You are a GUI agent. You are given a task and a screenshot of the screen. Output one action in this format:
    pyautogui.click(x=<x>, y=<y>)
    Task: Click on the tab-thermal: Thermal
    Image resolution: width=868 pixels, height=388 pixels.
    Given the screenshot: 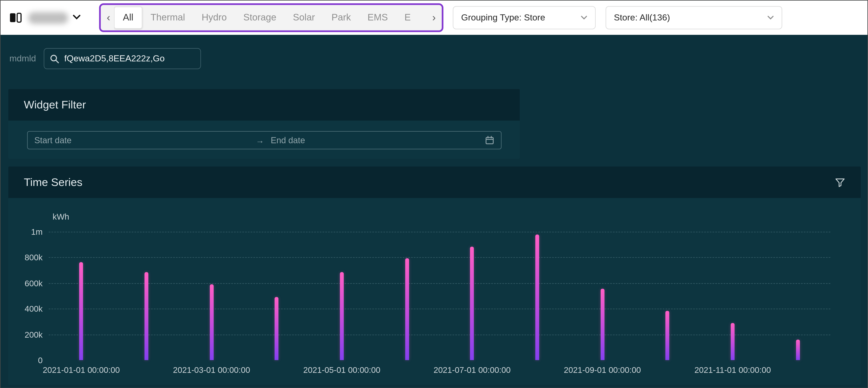 What is the action you would take?
    pyautogui.click(x=168, y=18)
    